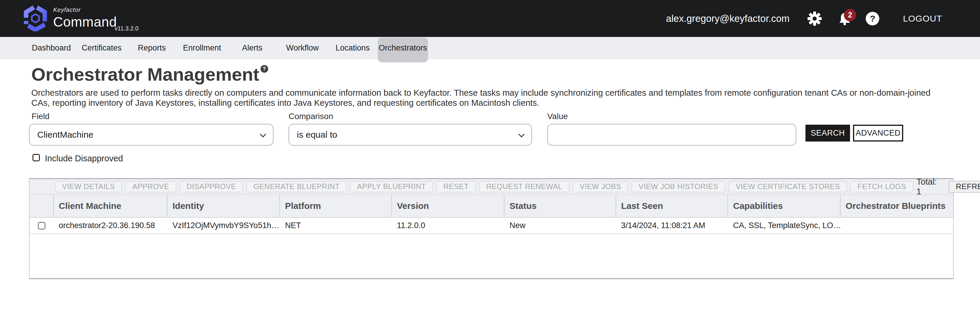  What do you see at coordinates (784, 206) in the screenshot?
I see `column-header-capabilities: Capabilities` at bounding box center [784, 206].